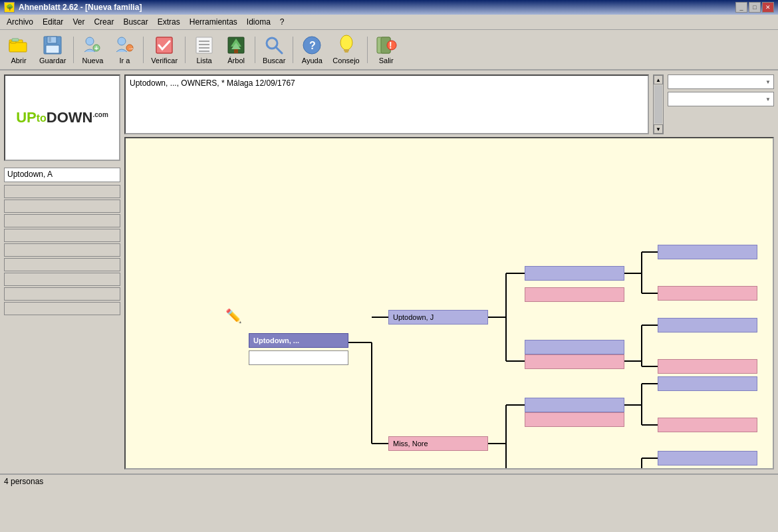 This screenshot has width=778, height=532. What do you see at coordinates (274, 49) in the screenshot?
I see `buscar-button: Buscar` at bounding box center [274, 49].